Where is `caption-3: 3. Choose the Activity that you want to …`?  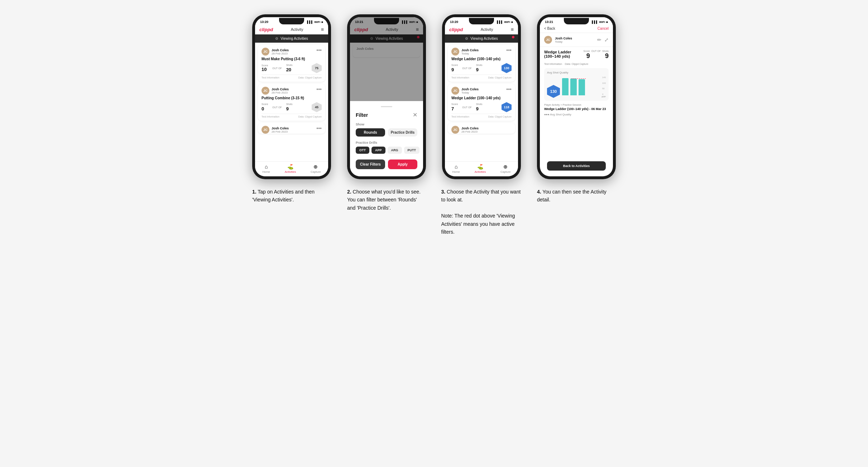 caption-3: 3. Choose the Activity that you want to … is located at coordinates (481, 212).